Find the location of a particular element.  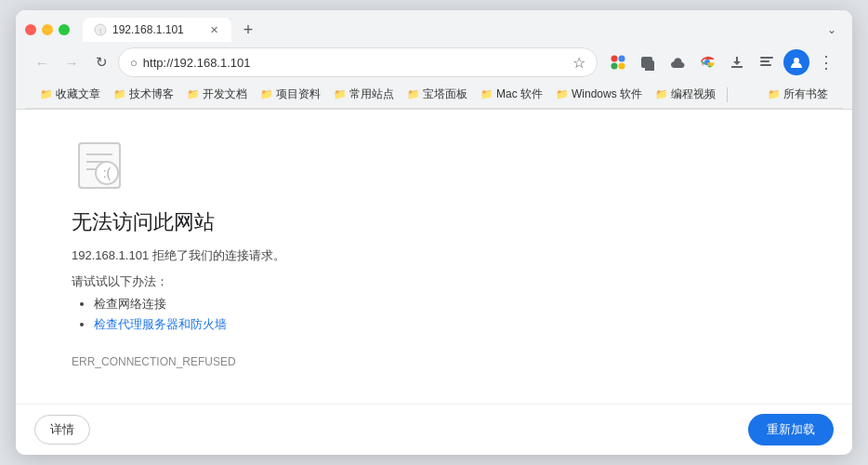

bookmark-label: 收藏文章 is located at coordinates (78, 95).